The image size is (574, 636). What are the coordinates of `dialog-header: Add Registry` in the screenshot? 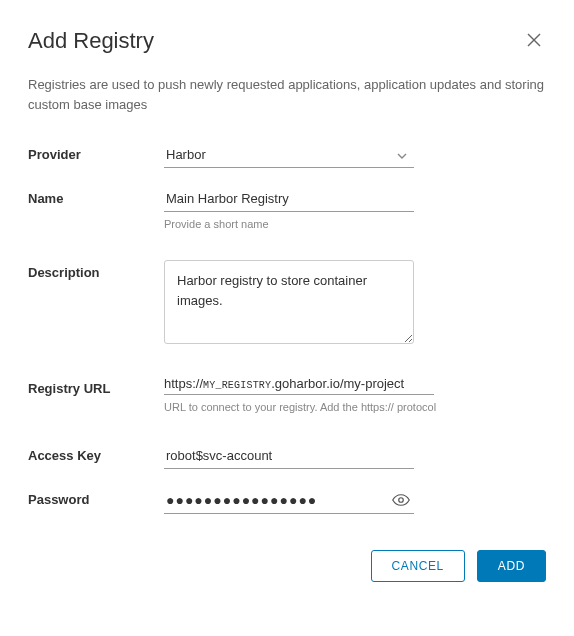 It's located at (287, 42).